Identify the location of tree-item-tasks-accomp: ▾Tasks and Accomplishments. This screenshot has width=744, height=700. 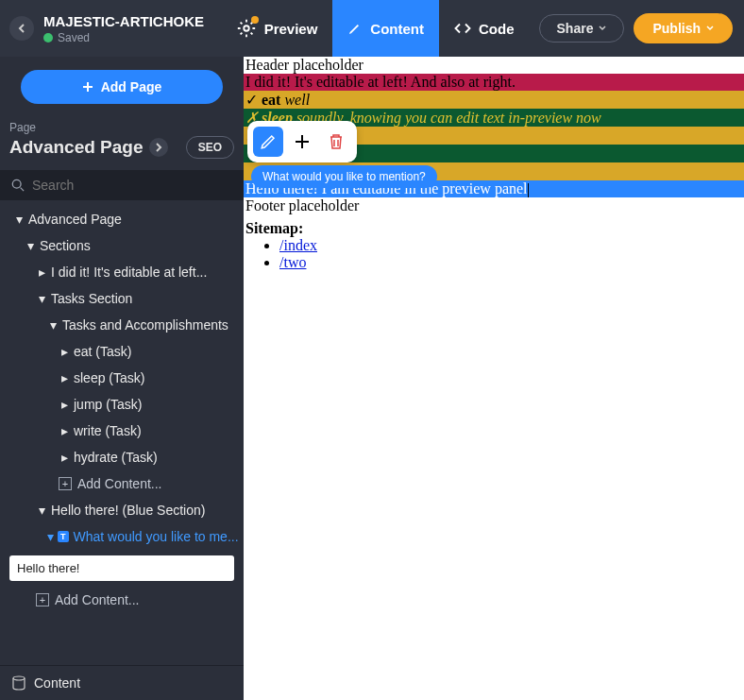
(122, 325).